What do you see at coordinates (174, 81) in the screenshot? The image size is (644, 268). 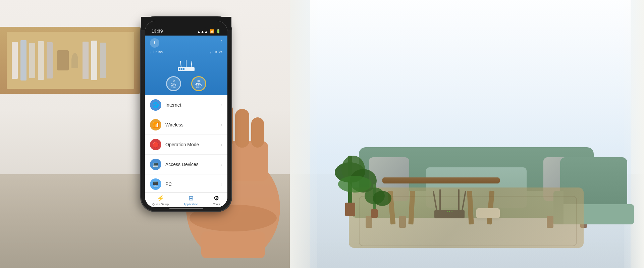 I see `cpu-icon: ⚙` at bounding box center [174, 81].